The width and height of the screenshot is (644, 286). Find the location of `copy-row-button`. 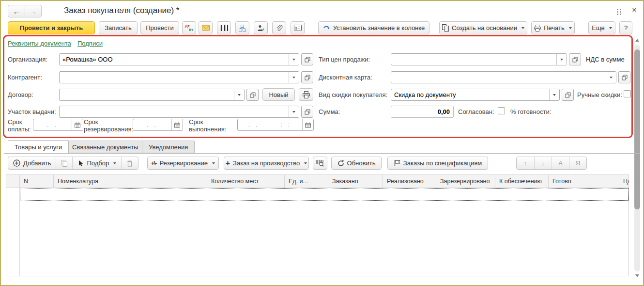

copy-row-button is located at coordinates (64, 163).